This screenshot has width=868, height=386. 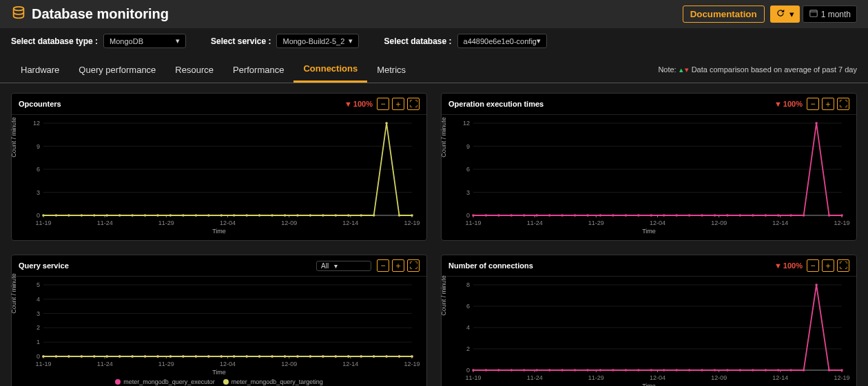 I want to click on query-chart: 01234511-1911-2411-2912-0412-0912-1412-1…, so click(x=219, y=324).